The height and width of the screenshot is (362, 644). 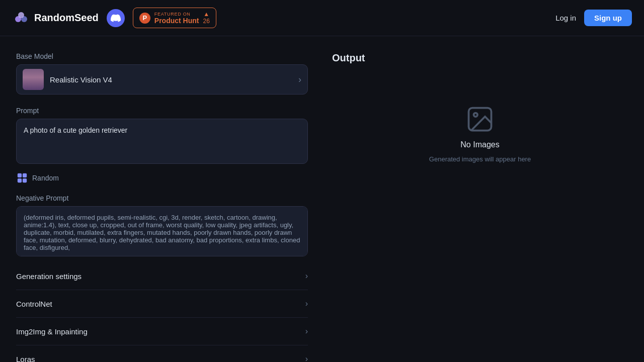 I want to click on random-label: Random, so click(x=45, y=178).